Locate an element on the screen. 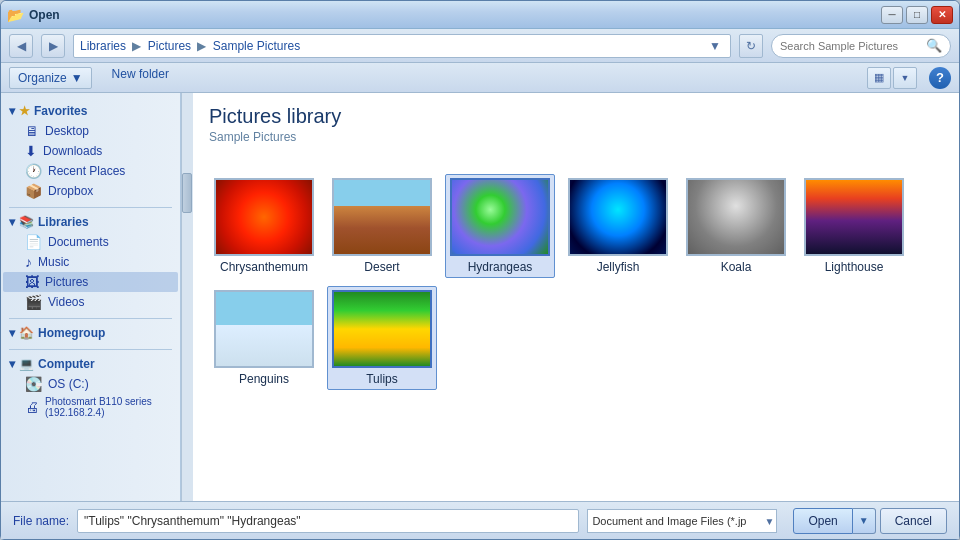 This screenshot has height=540, width=960. libraries-arrow-icon: ▾ is located at coordinates (12, 222).